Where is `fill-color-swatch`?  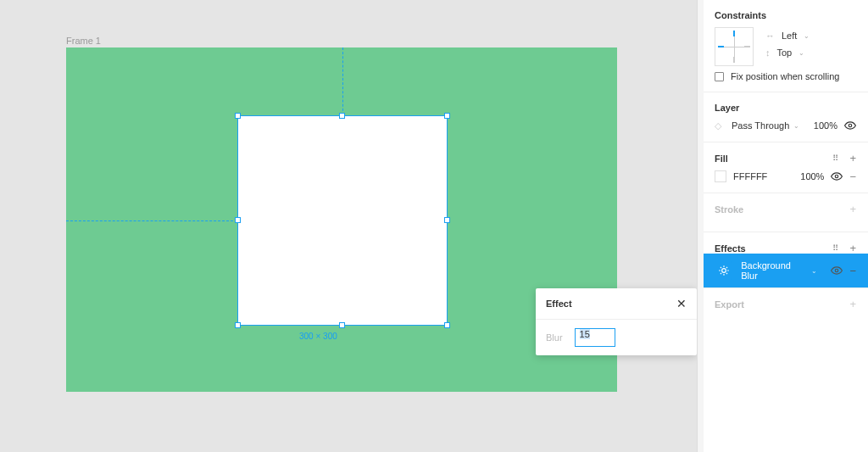 fill-color-swatch is located at coordinates (721, 176).